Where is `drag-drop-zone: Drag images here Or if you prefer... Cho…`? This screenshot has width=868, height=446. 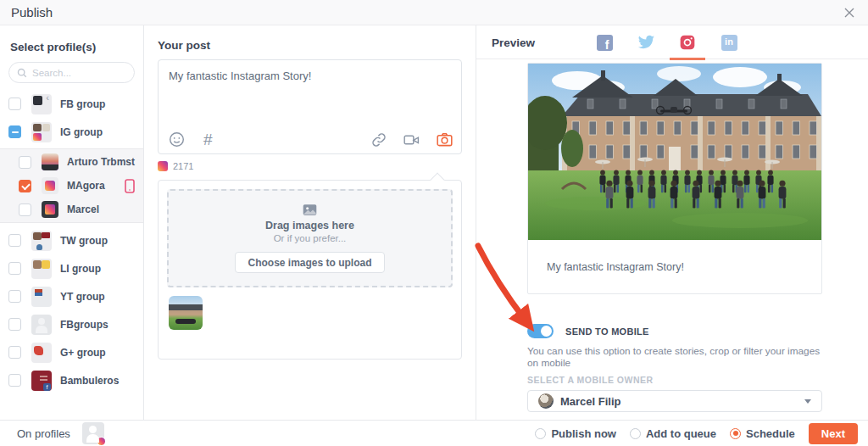 drag-drop-zone: Drag images here Or if you prefer... Cho… is located at coordinates (310, 238).